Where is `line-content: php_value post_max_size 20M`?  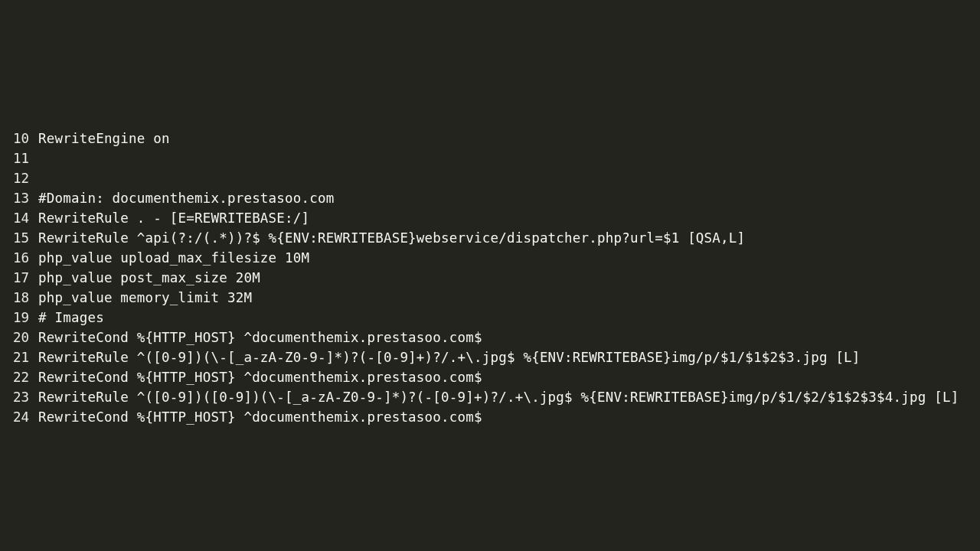
line-content: php_value post_max_size 20M is located at coordinates (145, 278).